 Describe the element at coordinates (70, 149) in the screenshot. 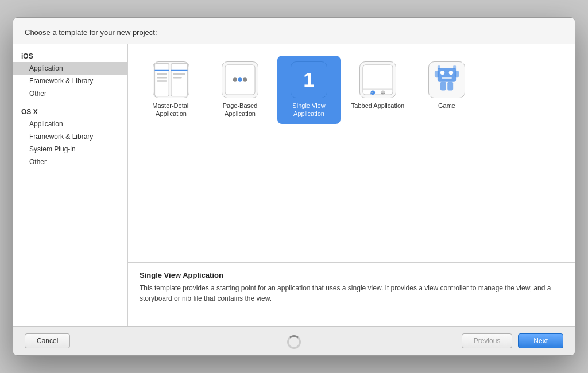

I see `sidebar-item-osx-plugin: System Plug-in` at that location.